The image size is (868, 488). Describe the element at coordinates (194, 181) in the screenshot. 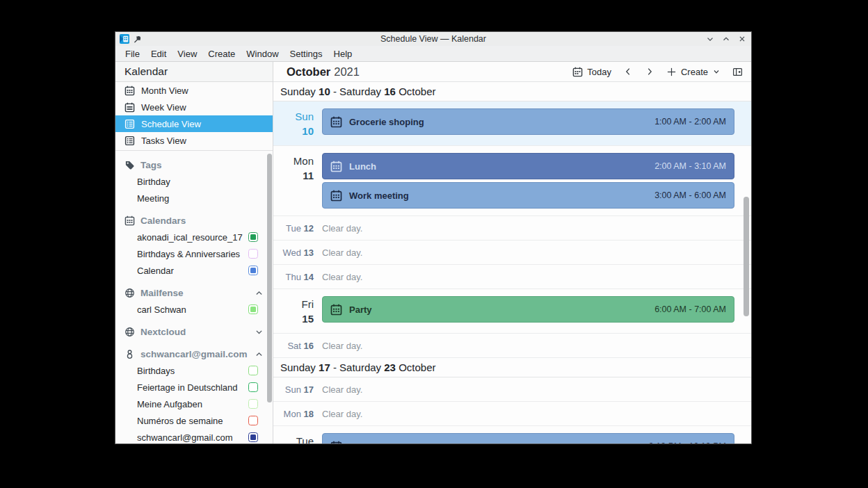

I see `tag-item-birthday: Birthday` at that location.